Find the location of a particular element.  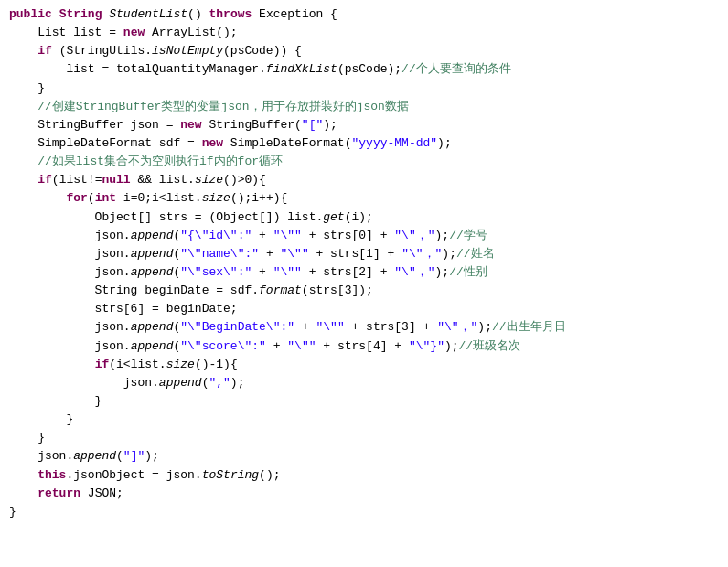

string-token: "\"BeginDate\":" is located at coordinates (238, 327).